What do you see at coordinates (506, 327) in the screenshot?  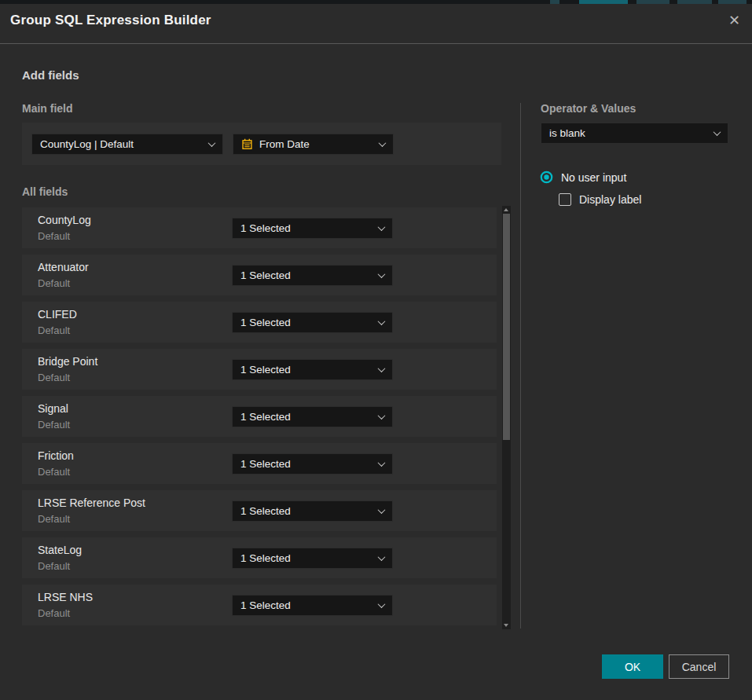 I see `scrollbar-thumb` at bounding box center [506, 327].